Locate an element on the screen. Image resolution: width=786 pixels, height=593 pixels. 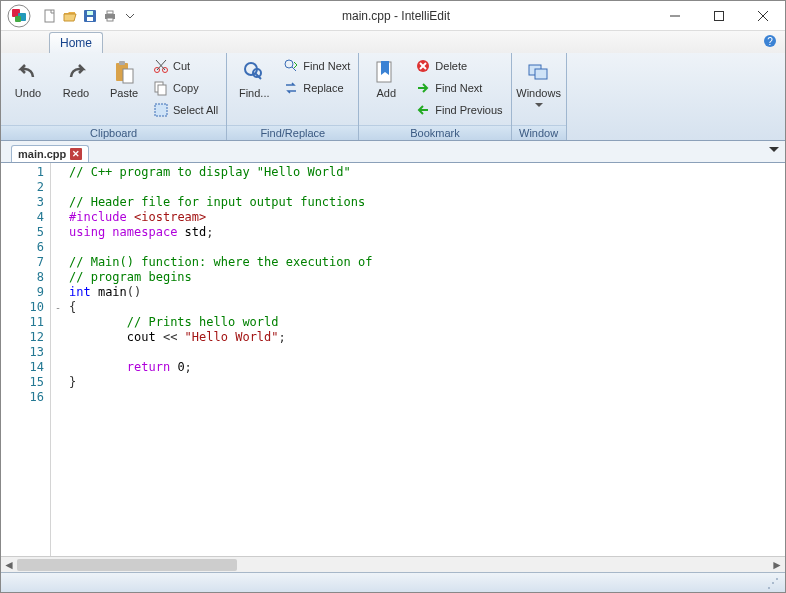
horizontal-scrollbar: ◄ ► is located at coordinates (393, 564).